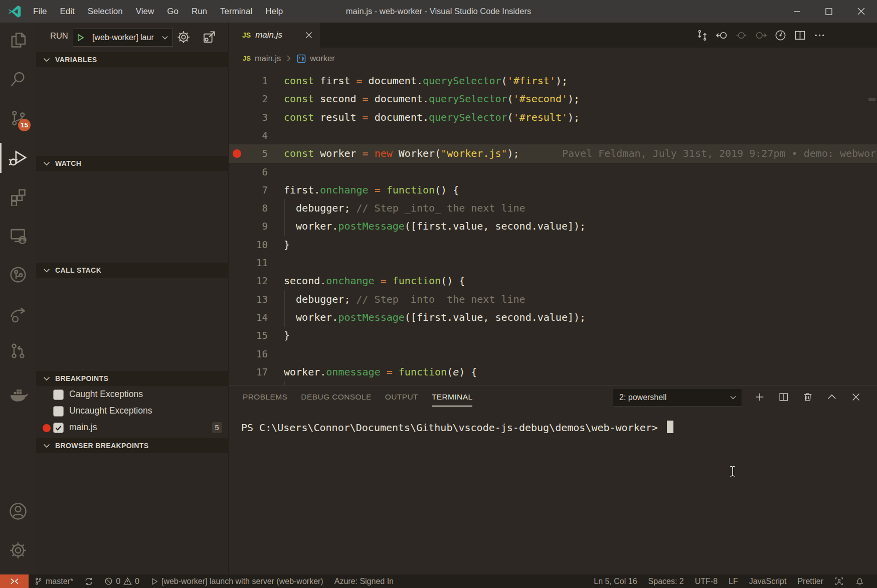  What do you see at coordinates (172, 11) in the screenshot?
I see `menu-go: Go` at bounding box center [172, 11].